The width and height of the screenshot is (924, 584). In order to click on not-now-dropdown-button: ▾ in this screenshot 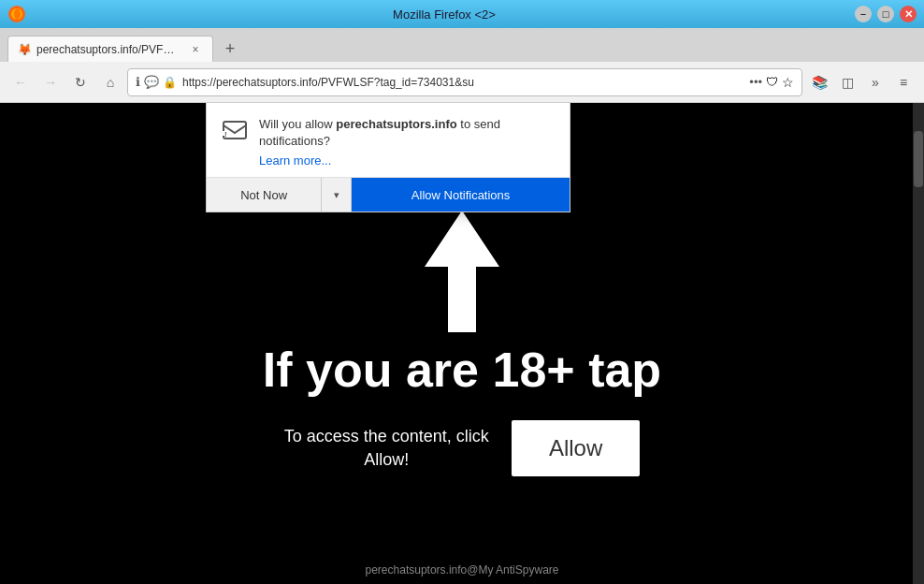, I will do `click(337, 195)`.